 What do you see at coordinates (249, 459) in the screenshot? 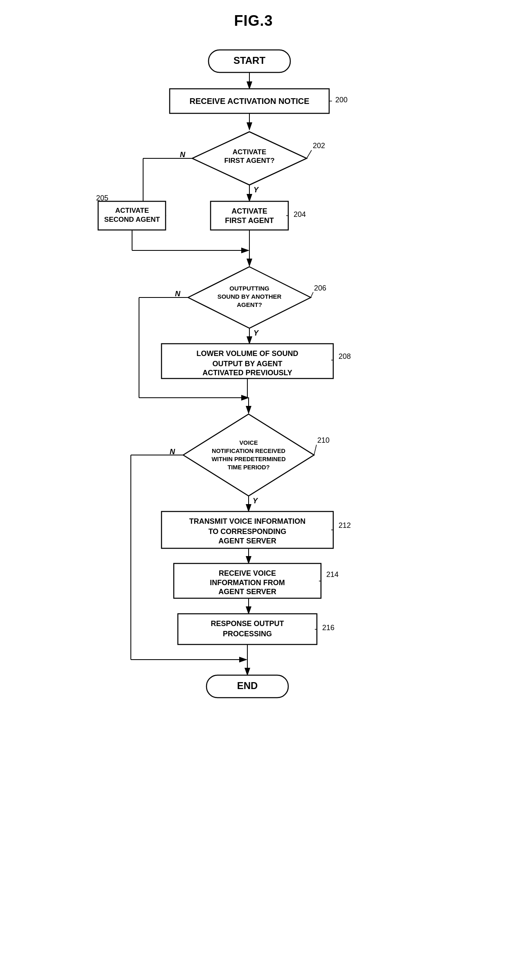
I see `svg-text: WITHIN PREDETERMINED` at bounding box center [249, 459].